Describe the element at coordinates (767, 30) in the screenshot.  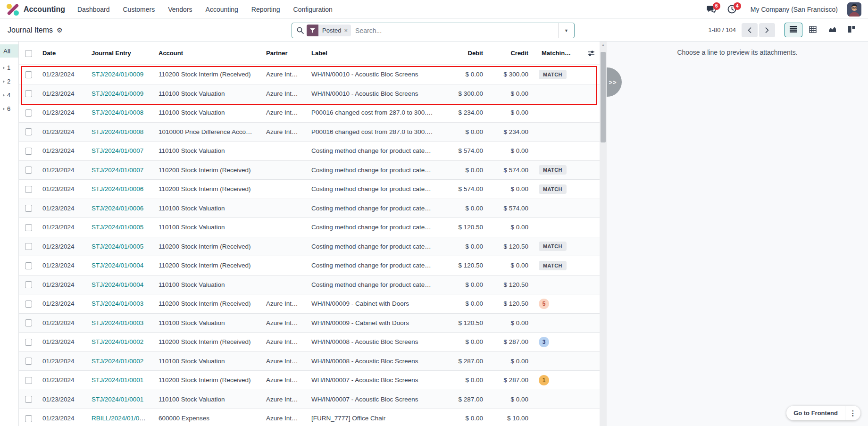
I see `pager-next-button` at that location.